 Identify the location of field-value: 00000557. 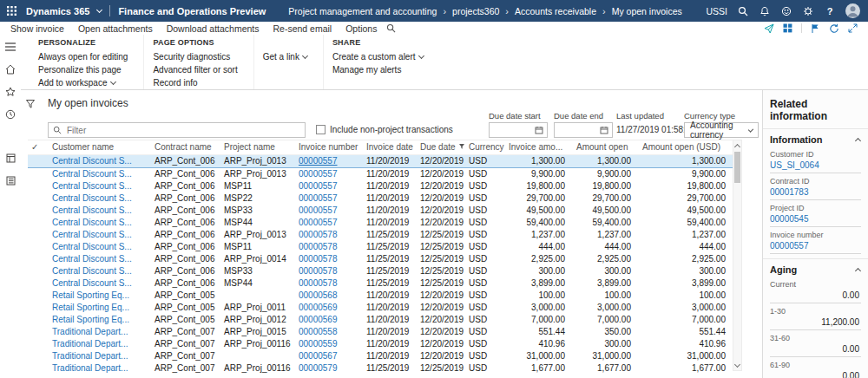
(816, 246).